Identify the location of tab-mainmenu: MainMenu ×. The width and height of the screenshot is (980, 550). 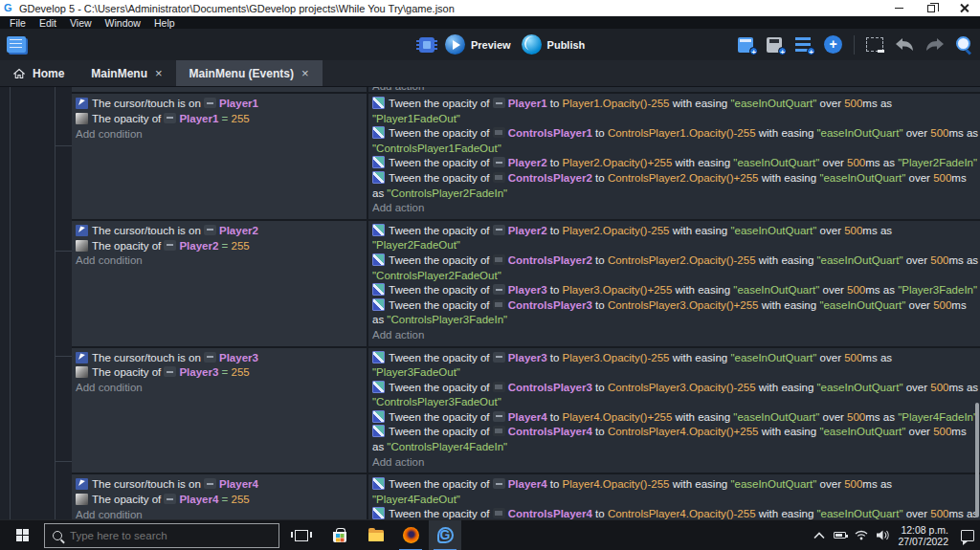
(126, 73).